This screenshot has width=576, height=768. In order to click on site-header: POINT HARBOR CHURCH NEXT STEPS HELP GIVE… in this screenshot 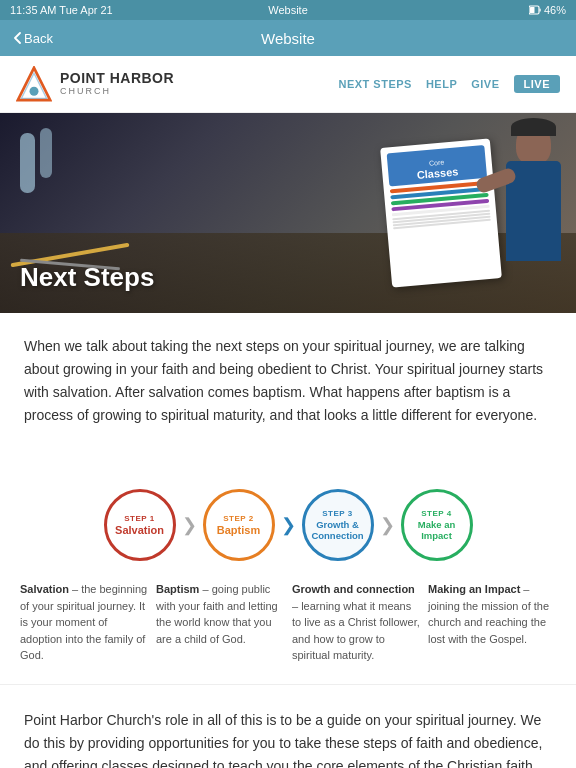, I will do `click(288, 84)`.